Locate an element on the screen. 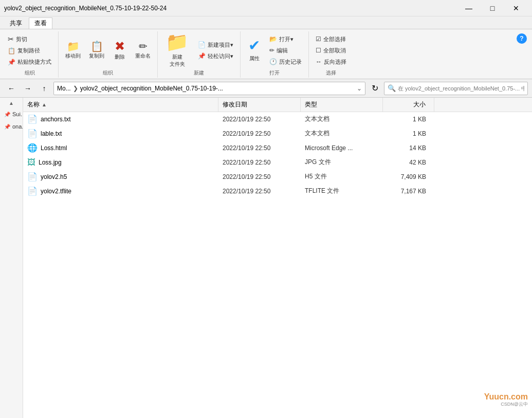 The width and height of the screenshot is (532, 418). nav-item-2: 📌 ona... is located at coordinates (11, 126).